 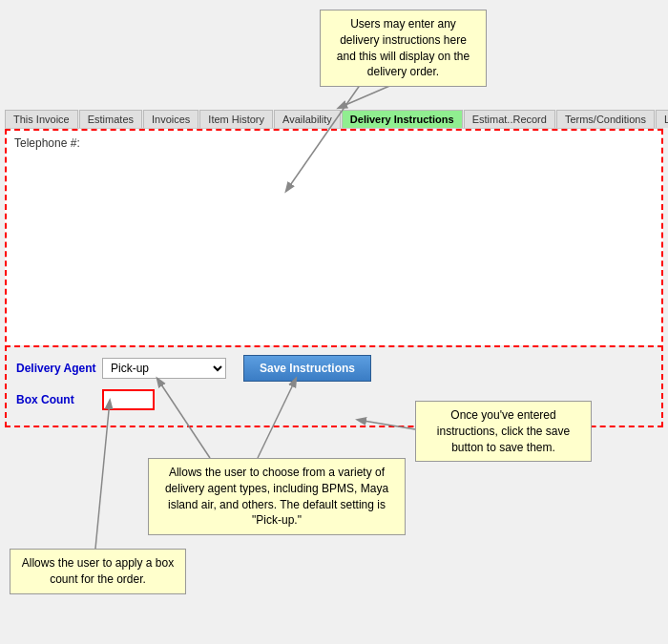 I want to click on tab-locationstest: LocationsTest, so click(x=662, y=118).